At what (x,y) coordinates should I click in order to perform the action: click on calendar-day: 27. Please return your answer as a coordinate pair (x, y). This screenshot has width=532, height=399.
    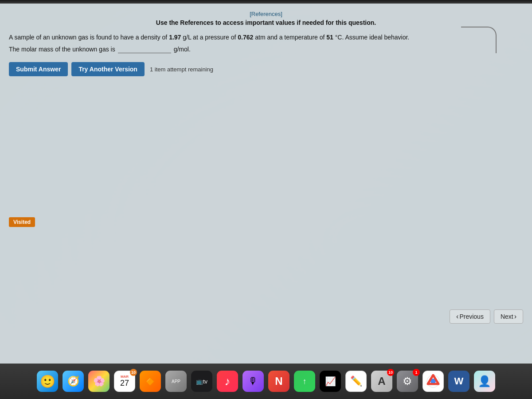
    Looking at the image, I should click on (125, 383).